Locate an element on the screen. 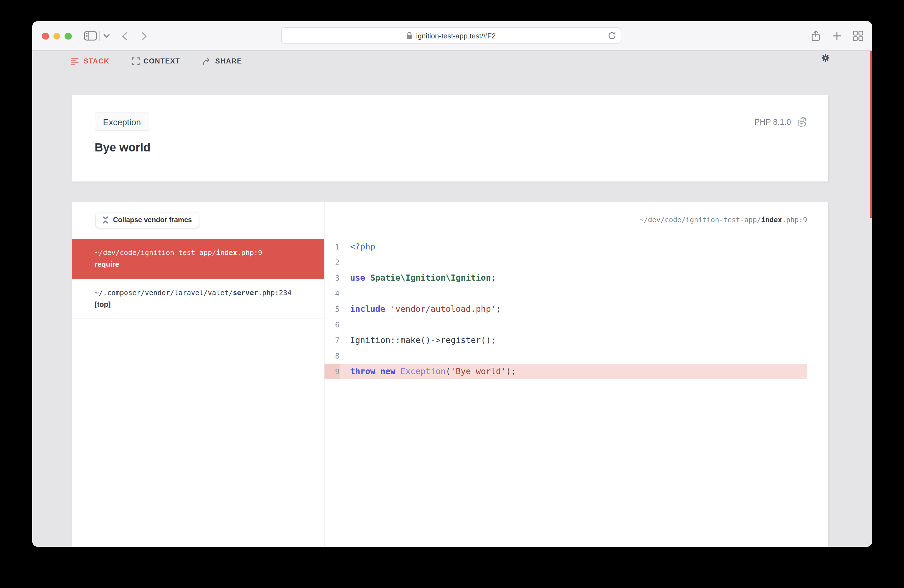  code-line: 5include 'vendor/autoload.php'; is located at coordinates (566, 308).